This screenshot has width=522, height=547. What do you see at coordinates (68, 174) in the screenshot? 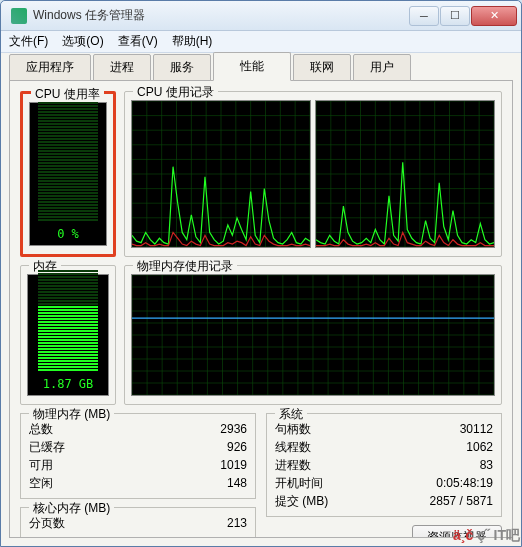
I see `cpu-usage-group: CPU 使用率 0 %` at bounding box center [68, 174].